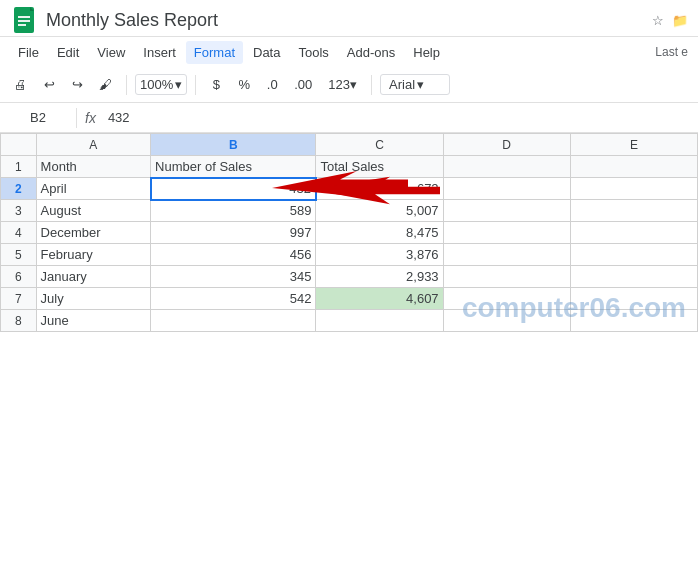  Describe the element at coordinates (345, 20) in the screenshot. I see `document-title: Monthly Sales Report` at that location.